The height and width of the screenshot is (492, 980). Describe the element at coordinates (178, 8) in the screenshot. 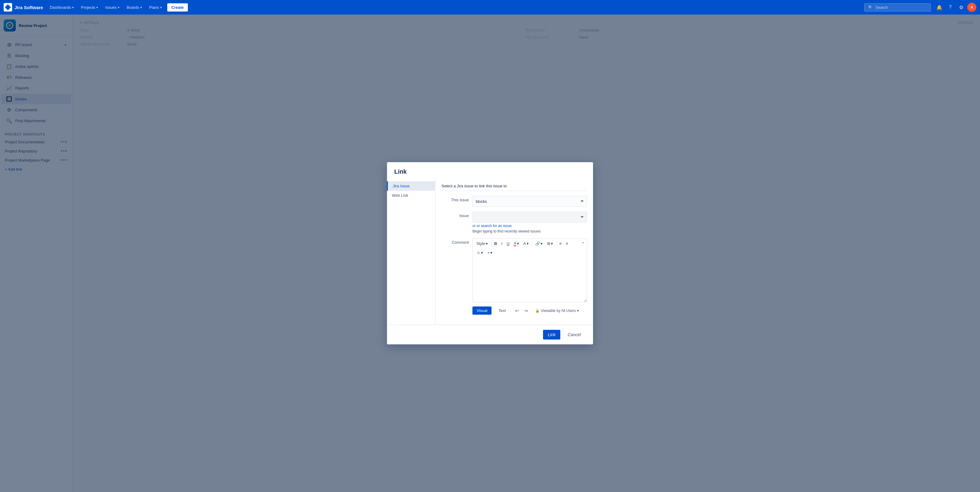

I see `create-button: Create` at that location.